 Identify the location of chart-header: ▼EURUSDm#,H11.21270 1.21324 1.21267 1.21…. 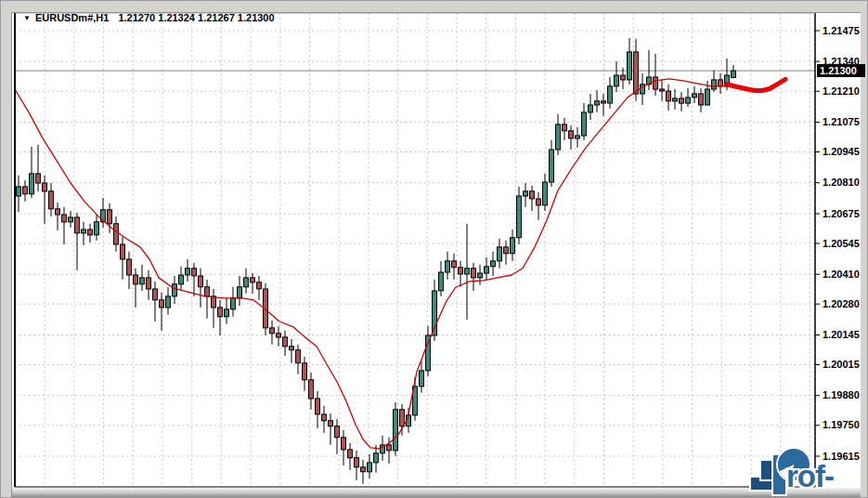
(149, 18).